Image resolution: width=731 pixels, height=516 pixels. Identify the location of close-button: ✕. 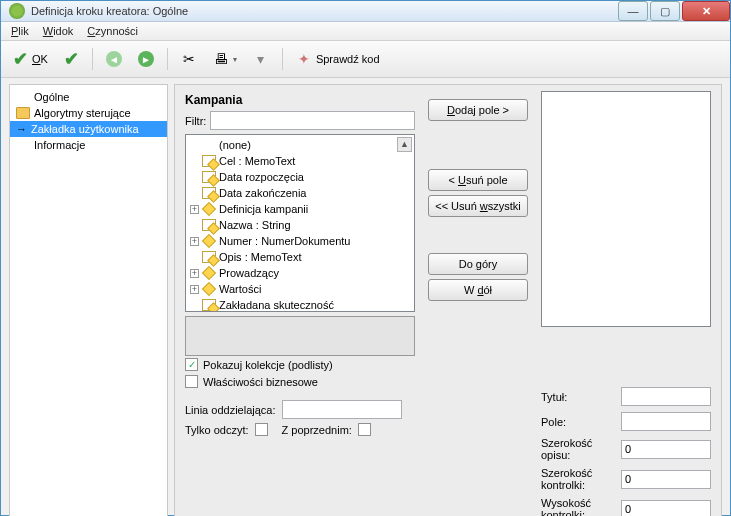
(706, 11).